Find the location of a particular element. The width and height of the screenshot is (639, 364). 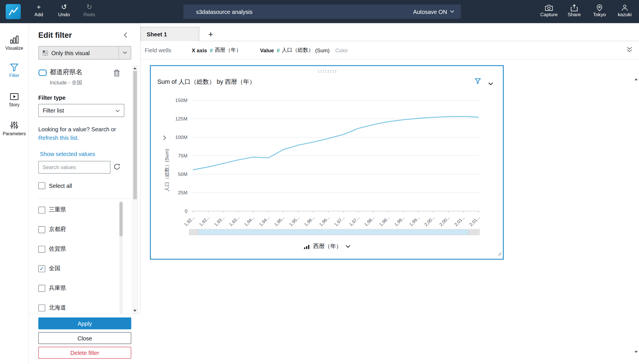

region-button: Tokyo is located at coordinates (600, 12).